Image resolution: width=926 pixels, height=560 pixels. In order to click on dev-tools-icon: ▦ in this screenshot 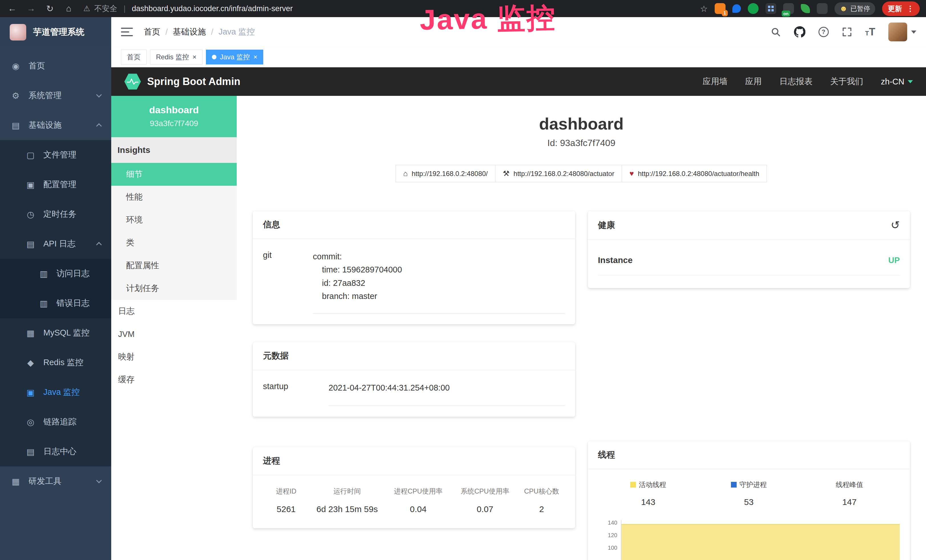, I will do `click(16, 481)`.